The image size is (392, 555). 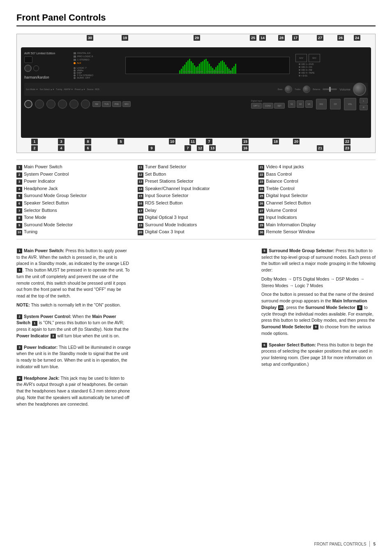 What do you see at coordinates (88, 148) in the screenshot?
I see `callout-bottom2-6: 6` at bounding box center [88, 148].